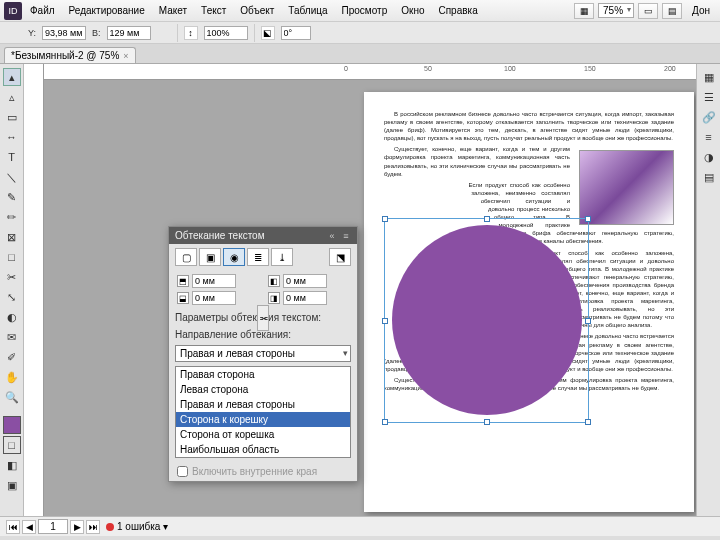  I want to click on menu-view: Просмотр, so click(365, 10).